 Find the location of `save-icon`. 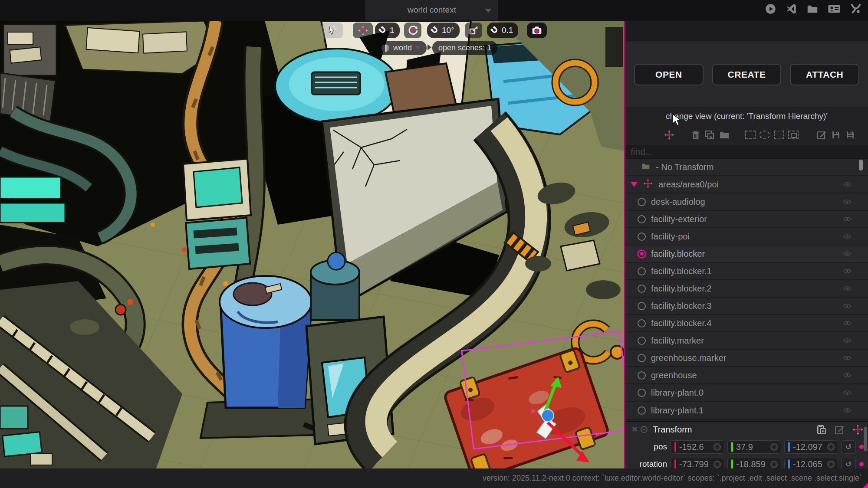

save-icon is located at coordinates (836, 135).